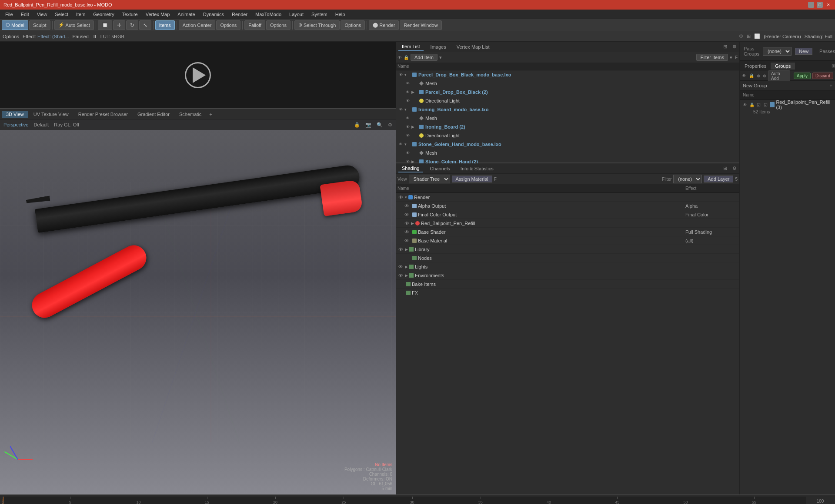 This screenshot has width=835, height=504. What do you see at coordinates (411, 169) in the screenshot?
I see `tab-shading: Shading` at bounding box center [411, 169].